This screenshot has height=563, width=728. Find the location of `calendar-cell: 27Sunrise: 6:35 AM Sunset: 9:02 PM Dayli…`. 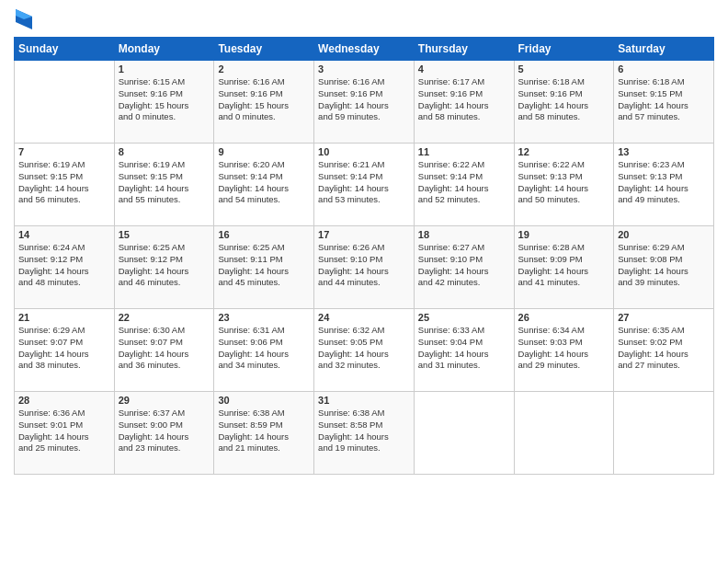

calendar-cell: 27Sunrise: 6:35 AM Sunset: 9:02 PM Dayli… is located at coordinates (664, 350).